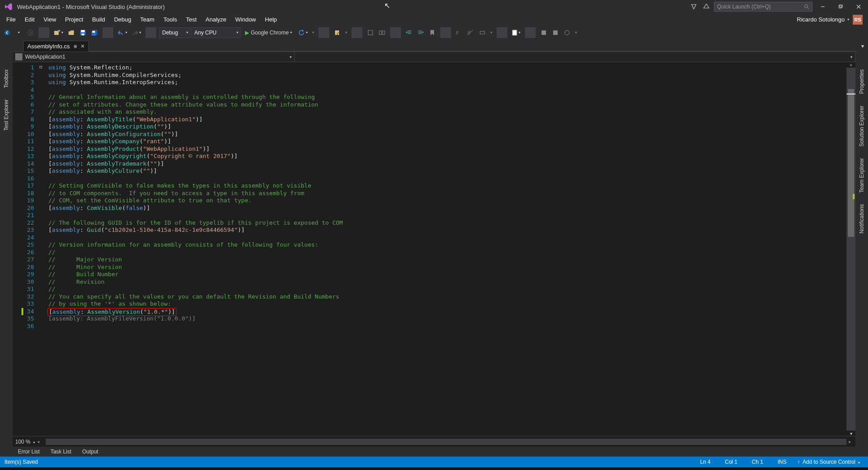 This screenshot has width=868, height=470. Describe the element at coordinates (83, 33) in the screenshot. I see `save-button` at that location.